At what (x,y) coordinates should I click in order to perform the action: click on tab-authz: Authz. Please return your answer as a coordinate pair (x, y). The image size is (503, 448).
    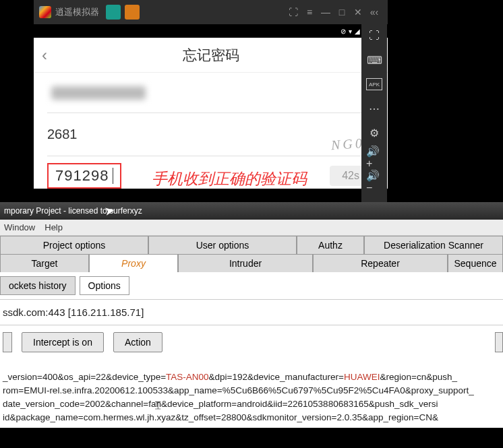
    Looking at the image, I should click on (330, 245).